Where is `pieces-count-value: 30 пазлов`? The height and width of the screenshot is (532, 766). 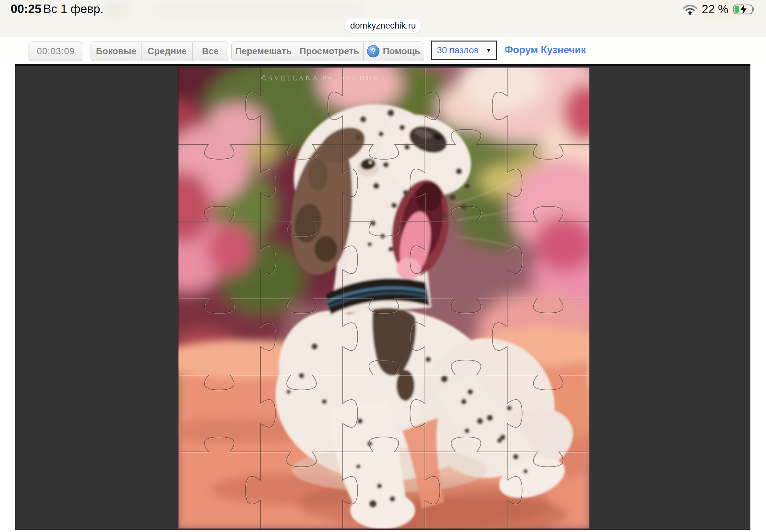 pieces-count-value: 30 пазлов is located at coordinates (458, 50).